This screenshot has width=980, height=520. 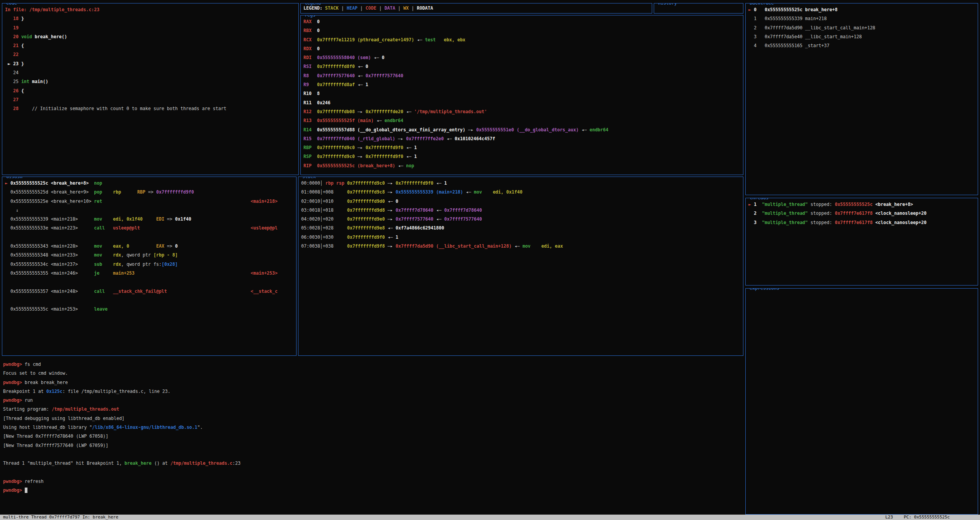 What do you see at coordinates (522, 94) in the screenshot?
I see `registers-view: RAX 0RBX 0RCX 0x7ffff7e11219 (pthread_cr…` at bounding box center [522, 94].